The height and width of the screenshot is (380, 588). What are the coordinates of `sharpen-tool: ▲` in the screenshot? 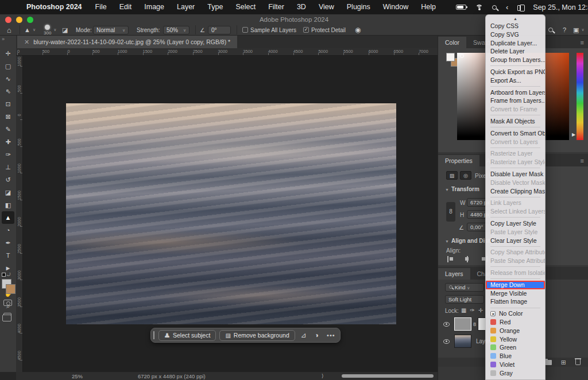 It's located at (8, 218).